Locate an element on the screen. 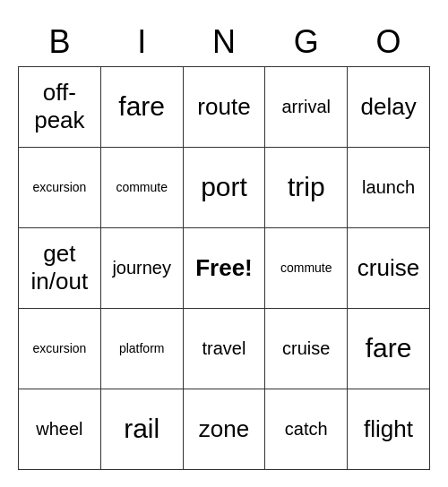 The image size is (448, 487). header-letter-g: G is located at coordinates (306, 43).